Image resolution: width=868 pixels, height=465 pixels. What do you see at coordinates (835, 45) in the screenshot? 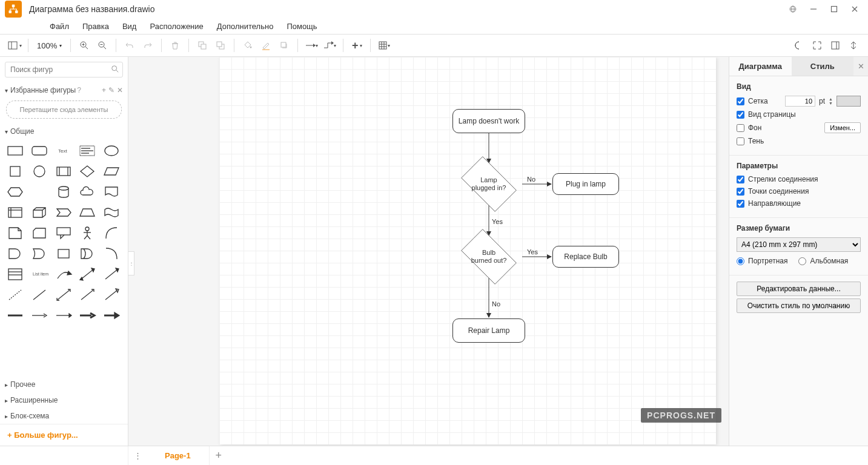
I see `format-panel-icon` at bounding box center [835, 45].